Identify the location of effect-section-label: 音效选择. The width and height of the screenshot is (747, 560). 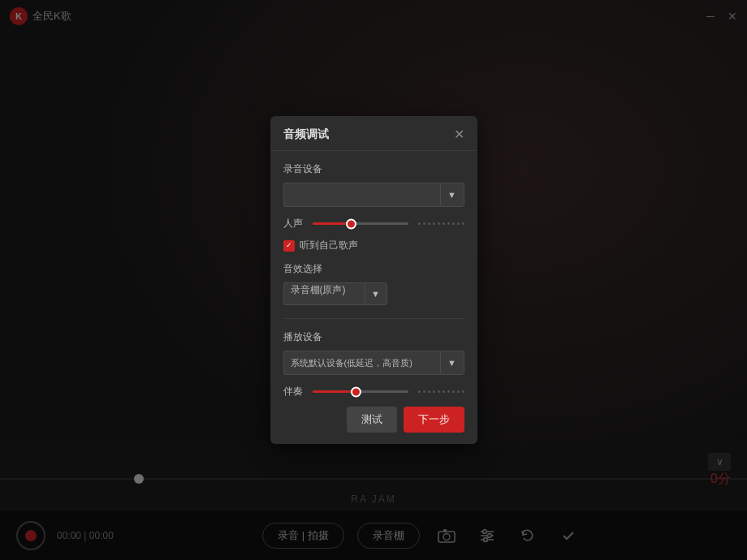
(374, 269).